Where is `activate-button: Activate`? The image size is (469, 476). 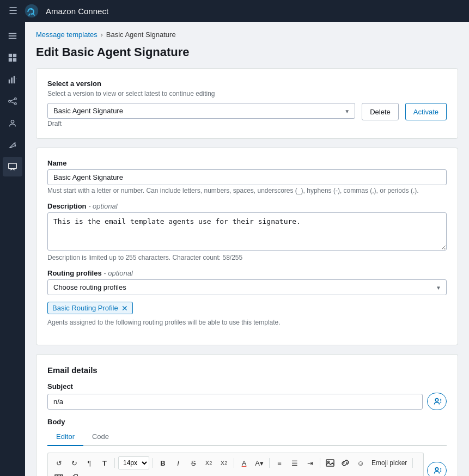
activate-button: Activate is located at coordinates (426, 112).